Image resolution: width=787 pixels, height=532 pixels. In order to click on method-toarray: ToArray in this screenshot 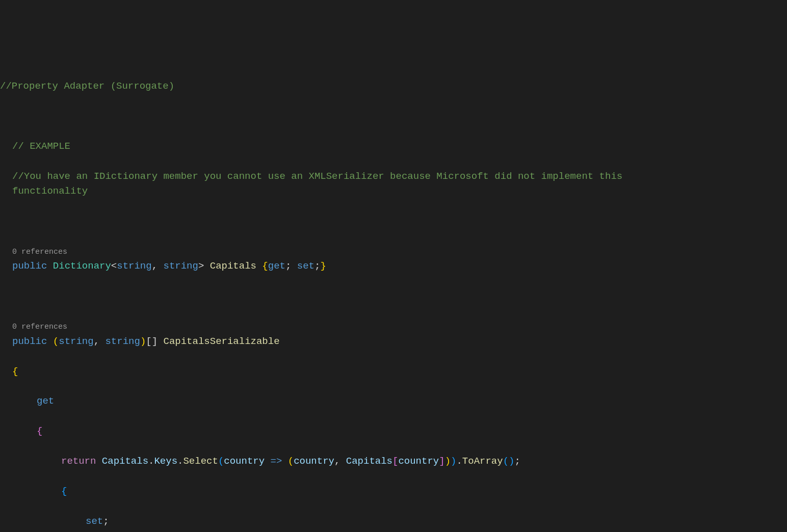, I will do `click(483, 461)`.